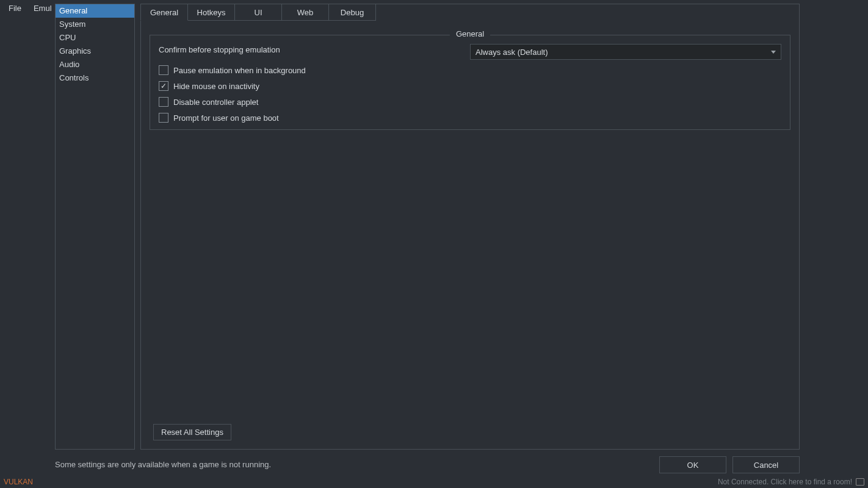  I want to click on tab-ui: UI, so click(258, 12).